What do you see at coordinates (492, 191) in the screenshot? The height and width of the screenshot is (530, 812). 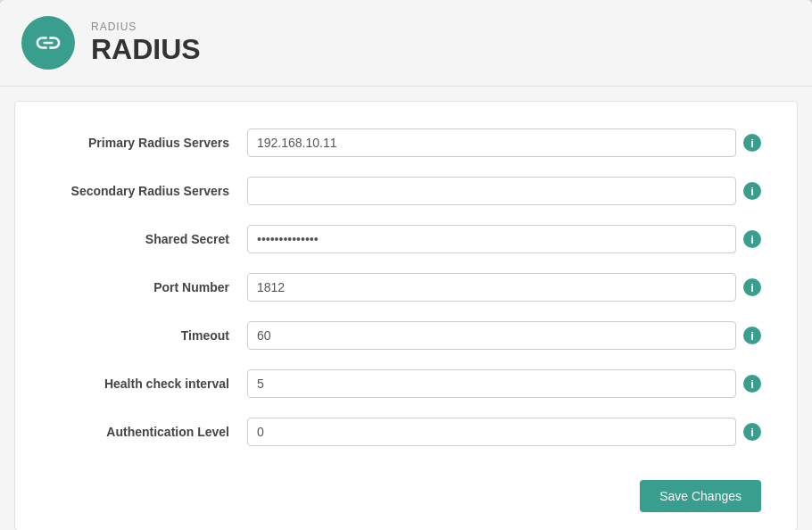 I see `secondary-radius-input` at bounding box center [492, 191].